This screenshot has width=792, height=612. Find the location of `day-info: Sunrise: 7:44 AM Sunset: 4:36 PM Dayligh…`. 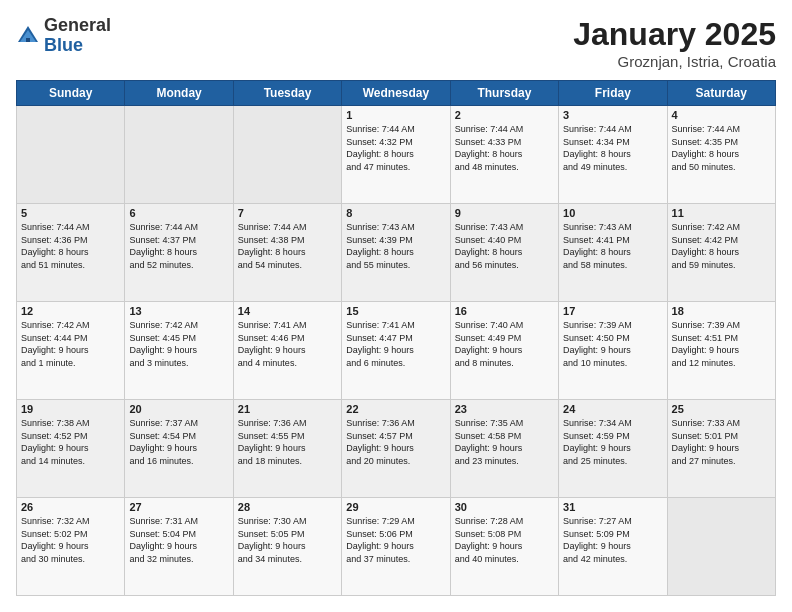

day-info: Sunrise: 7:44 AM Sunset: 4:36 PM Dayligh… is located at coordinates (70, 246).